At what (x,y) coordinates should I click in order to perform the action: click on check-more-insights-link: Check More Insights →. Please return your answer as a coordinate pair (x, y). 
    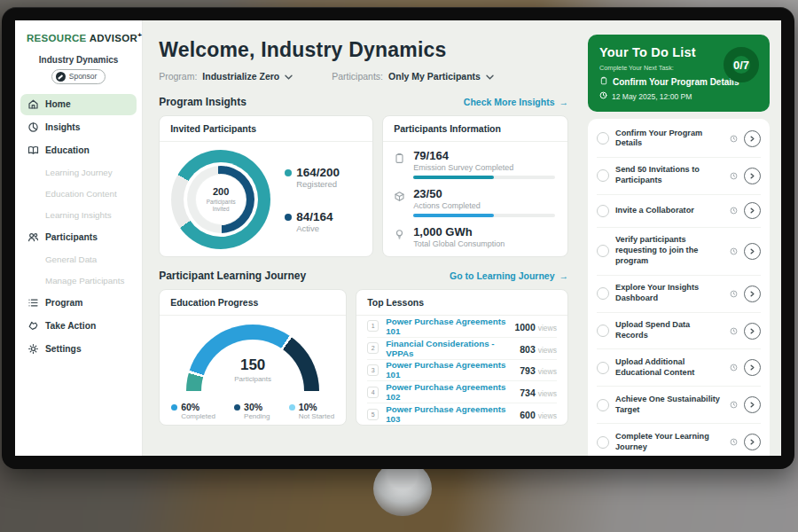
    Looking at the image, I should click on (516, 102).